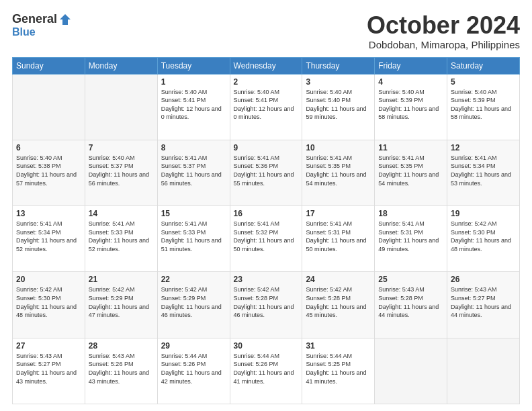  I want to click on day-number: 31, so click(339, 346).